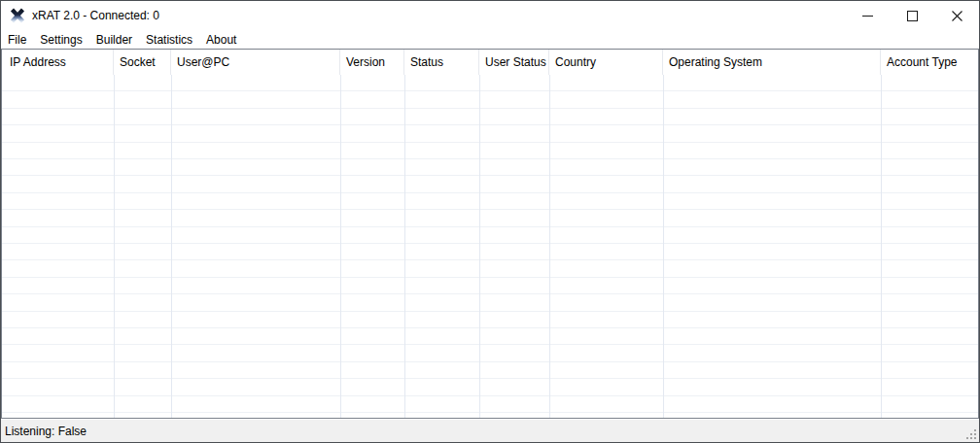 This screenshot has height=443, width=980. Describe the element at coordinates (912, 16) in the screenshot. I see `maximize-icon` at that location.